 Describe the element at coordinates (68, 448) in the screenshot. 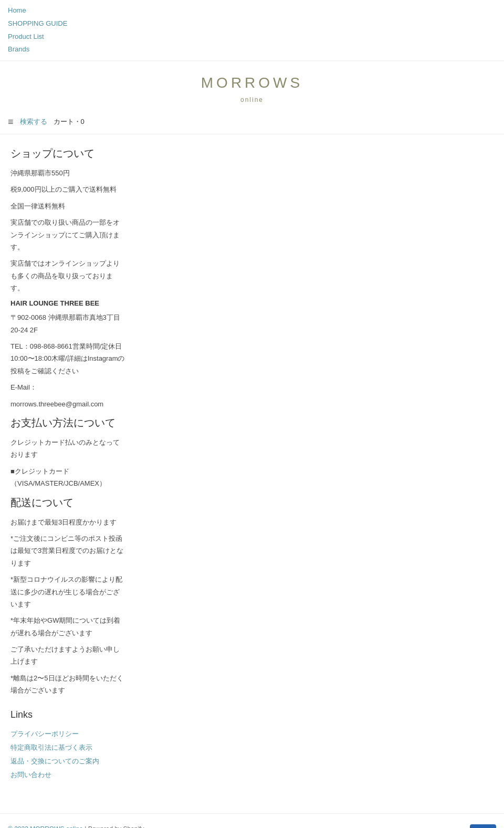

I see `payment-desc1: クレジットカード払いのみとなっております` at that location.